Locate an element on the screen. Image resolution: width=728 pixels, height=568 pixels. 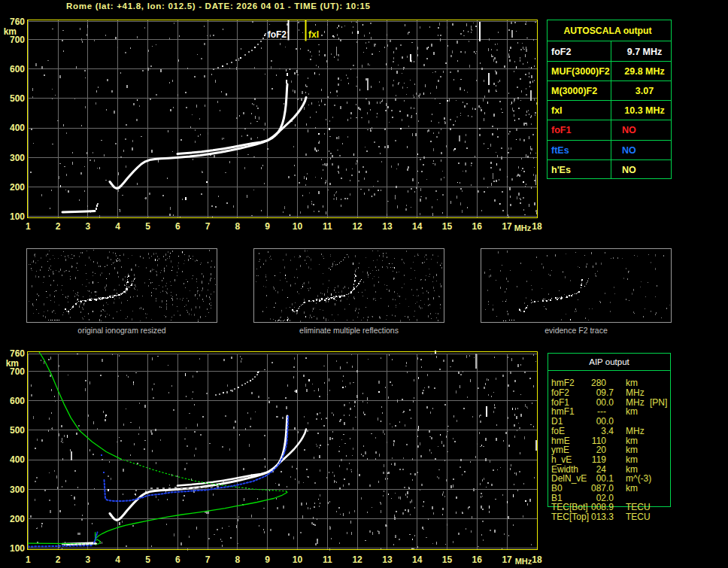
svg-text: 9.7 MHz is located at coordinates (645, 52).